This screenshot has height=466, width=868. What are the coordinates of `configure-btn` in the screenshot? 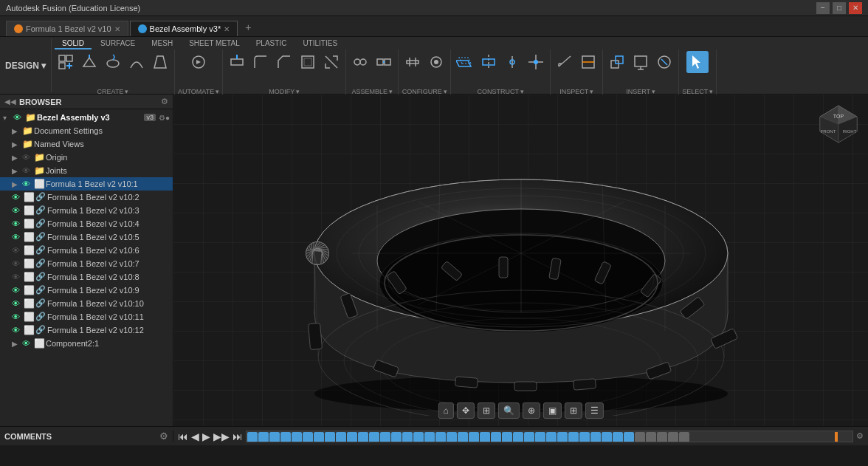 It's located at (413, 62).